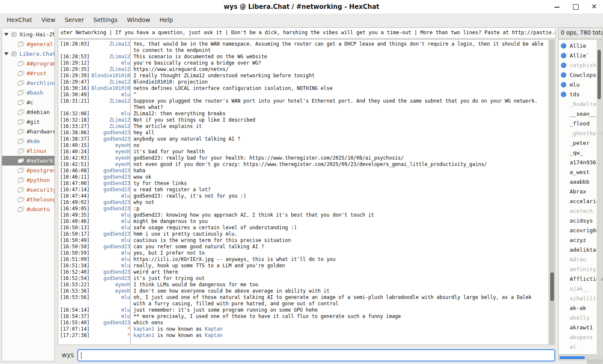  What do you see at coordinates (580, 84) in the screenshot?
I see `user-list-item: mlu` at bounding box center [580, 84].